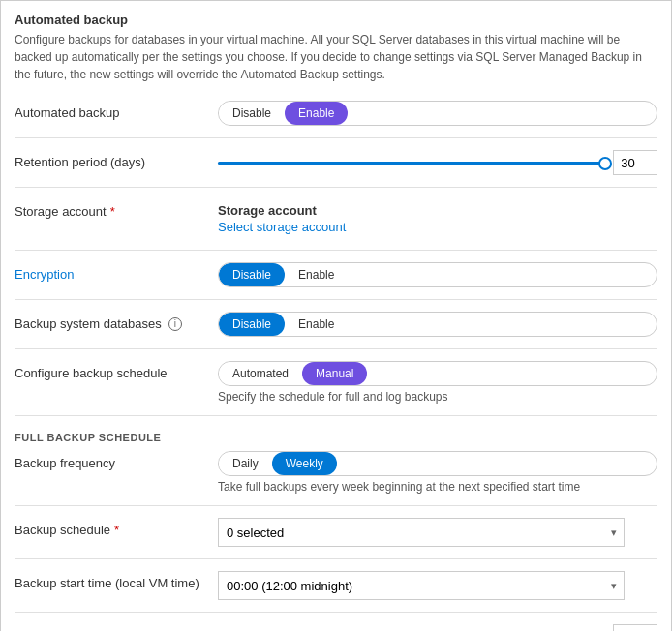 The width and height of the screenshot is (672, 631). I want to click on retention-row: Retention period (days), so click(336, 163).